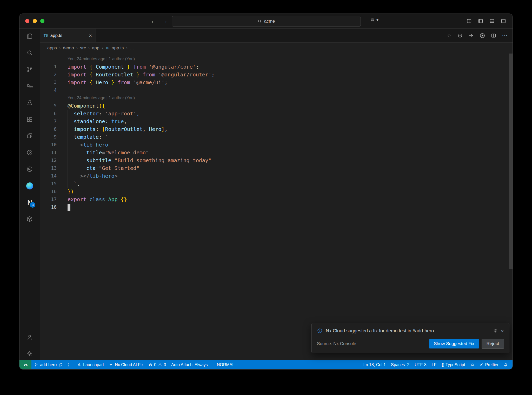 This screenshot has height=395, width=532. Describe the element at coordinates (30, 103) in the screenshot. I see `testing-icon` at that location.